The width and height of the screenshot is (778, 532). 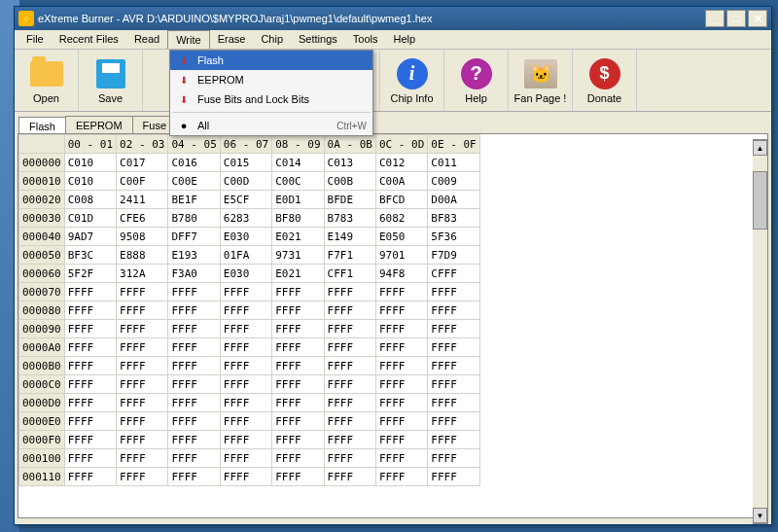 What do you see at coordinates (271, 99) in the screenshot?
I see `dropdown-fuse: ⬇ Fuse Bits and Lock Bits` at bounding box center [271, 99].